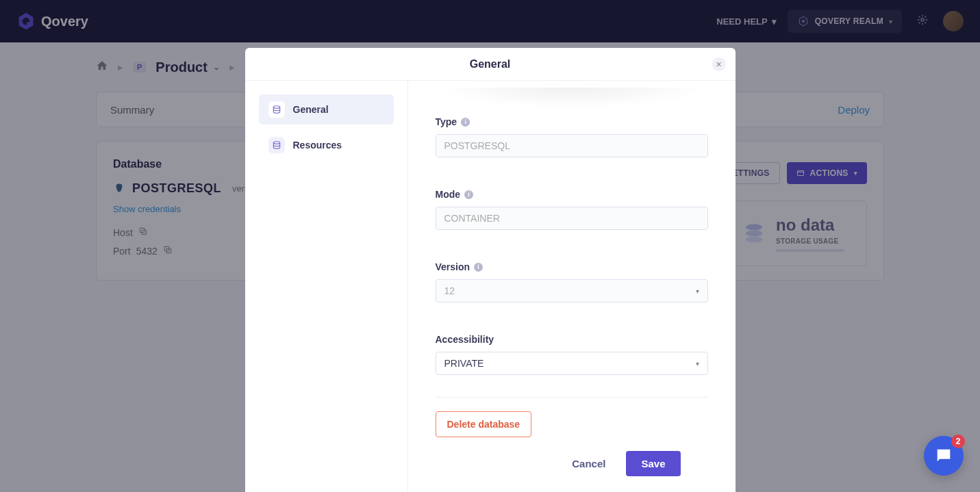 This screenshot has width=980, height=492. What do you see at coordinates (572, 218) in the screenshot?
I see `mode-input` at bounding box center [572, 218].